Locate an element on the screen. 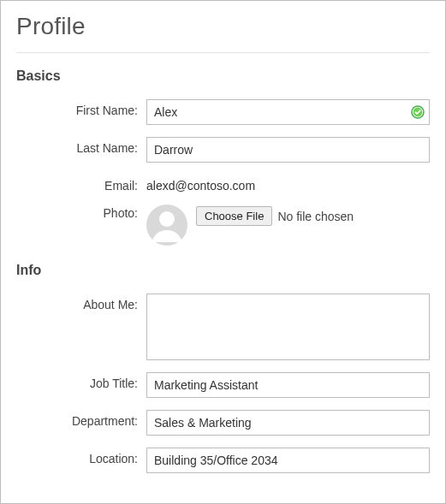  section-heading-info: Info is located at coordinates (223, 270).